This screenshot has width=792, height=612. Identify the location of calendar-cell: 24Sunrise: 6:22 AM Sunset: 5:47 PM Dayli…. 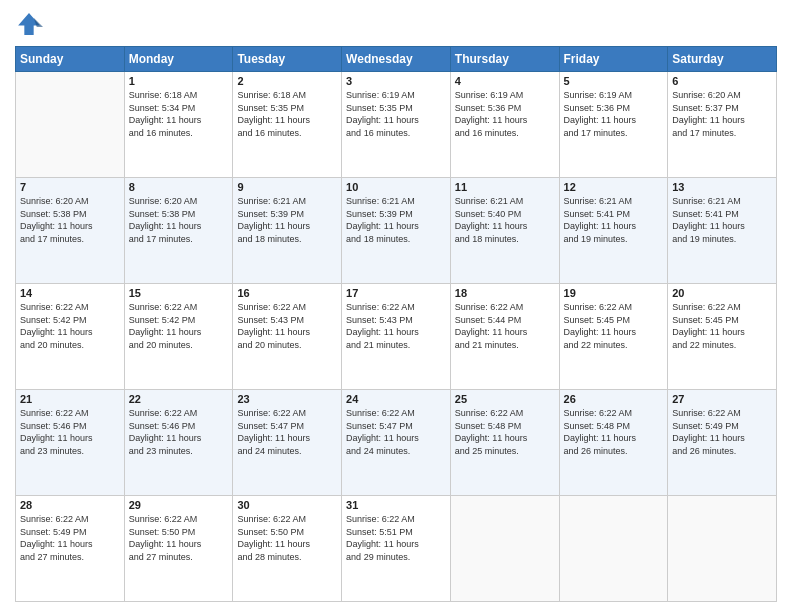
(396, 443).